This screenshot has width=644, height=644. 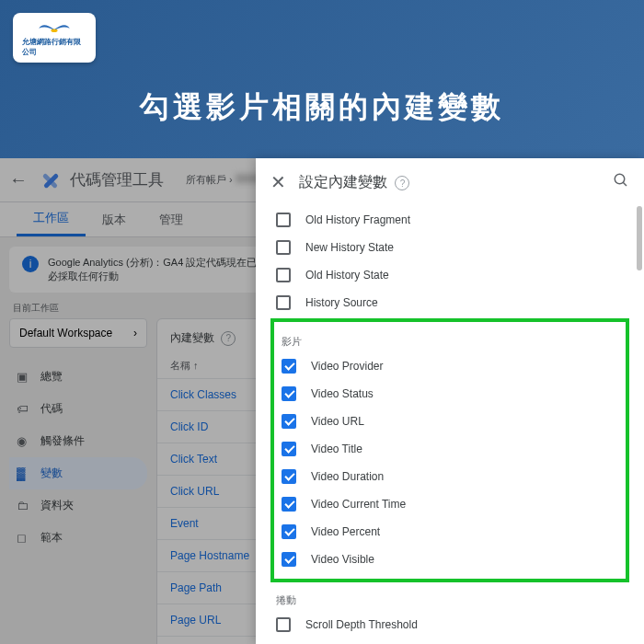 I want to click on checkbox-label: New History State, so click(x=350, y=247).